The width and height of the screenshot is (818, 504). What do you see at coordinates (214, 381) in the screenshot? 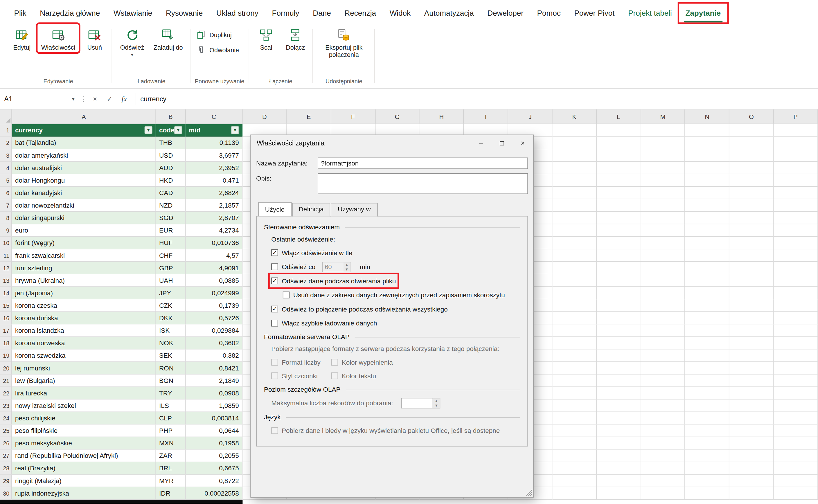
I see `cell-mid: 2,1849` at bounding box center [214, 381].